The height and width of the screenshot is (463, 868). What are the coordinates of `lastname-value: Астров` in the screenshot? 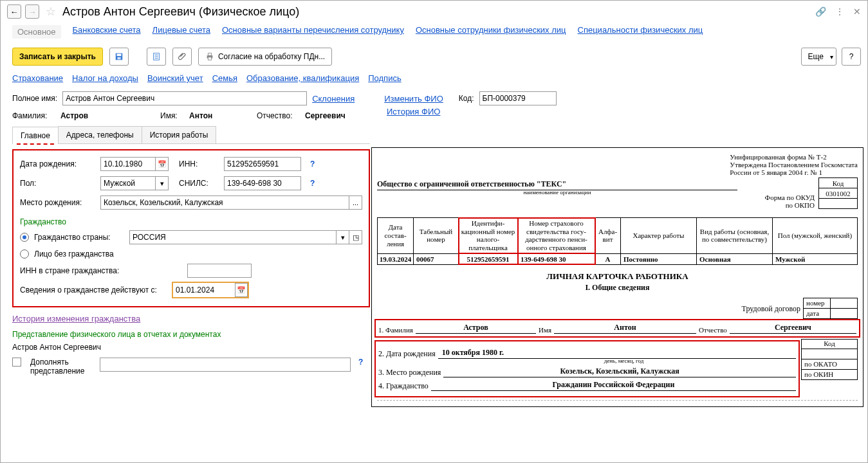 It's located at (107, 116).